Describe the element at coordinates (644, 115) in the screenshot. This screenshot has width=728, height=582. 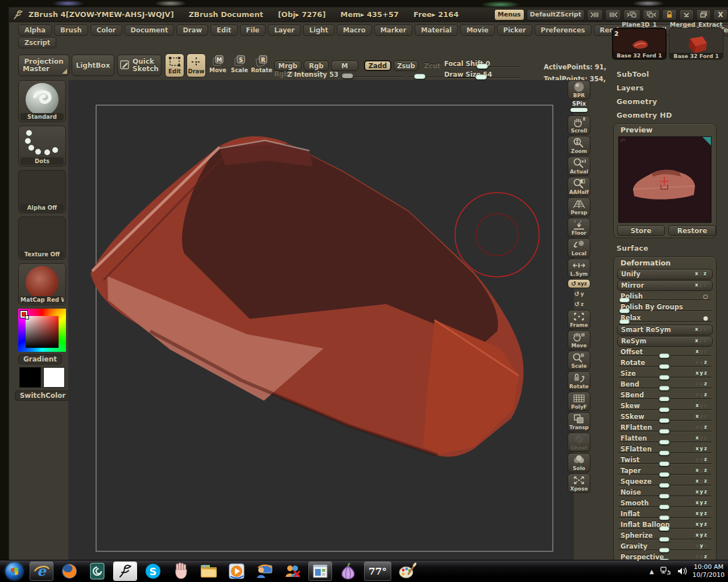
I see `section-geometry-hd: Geometry HD` at that location.